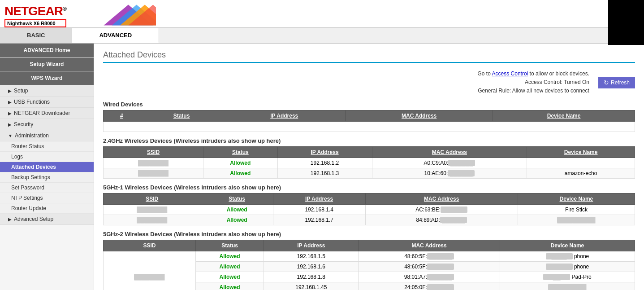 Image resolution: width=644 pixels, height=290 pixels. I want to click on access-control-bar: Go to Access Control to allow or block d…, so click(369, 83).